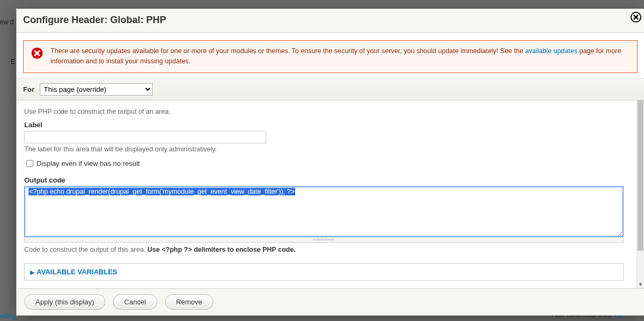 The width and height of the screenshot is (644, 321). I want to click on textarea-resize-handle: ══════, so click(324, 240).